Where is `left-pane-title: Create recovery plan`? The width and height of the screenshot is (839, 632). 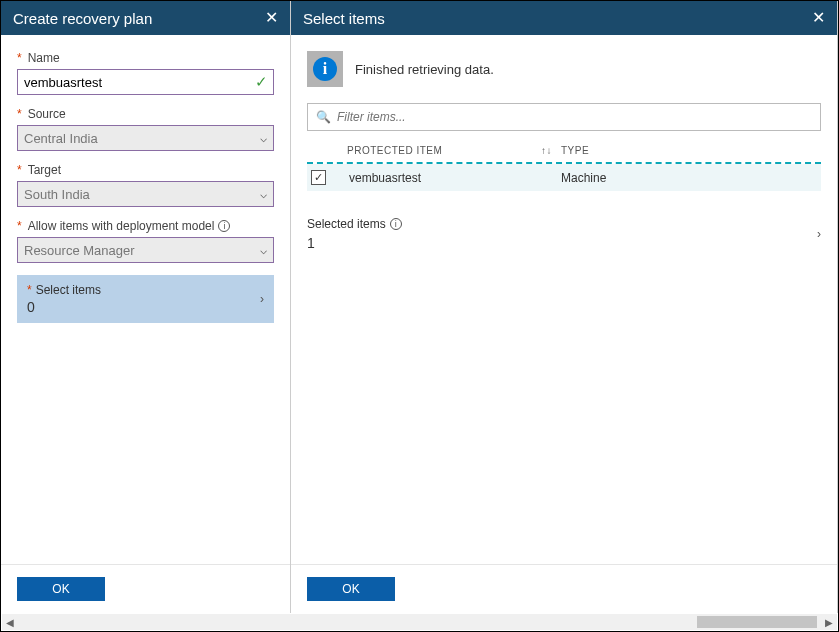
left-pane-title: Create recovery plan is located at coordinates (82, 18).